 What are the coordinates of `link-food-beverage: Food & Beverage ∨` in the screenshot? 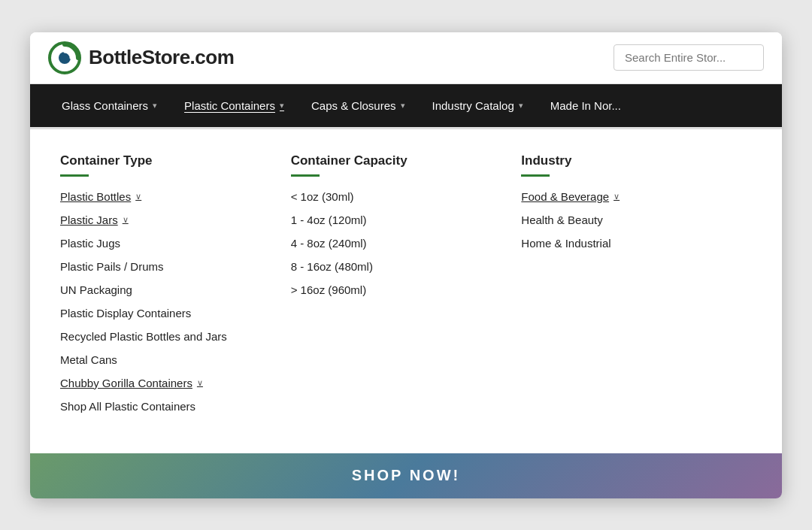 It's located at (629, 197).